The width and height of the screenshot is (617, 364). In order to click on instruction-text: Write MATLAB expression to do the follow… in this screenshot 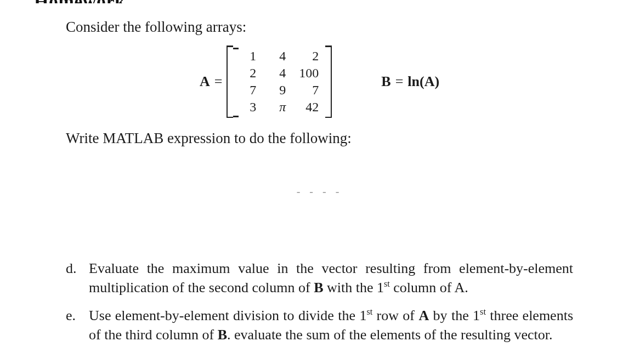, I will do `click(319, 138)`.